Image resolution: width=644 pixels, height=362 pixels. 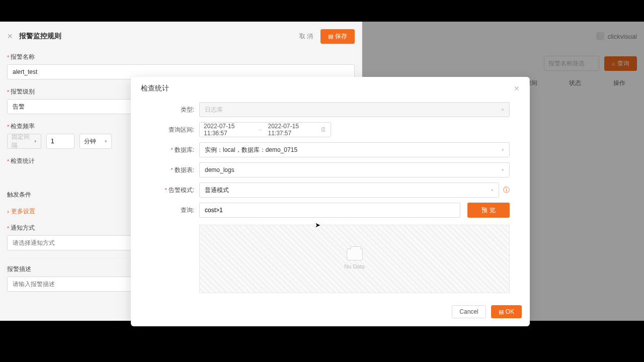 What do you see at coordinates (349, 190) in the screenshot?
I see `alarm-mode-select: 普通模式▾` at bounding box center [349, 190].